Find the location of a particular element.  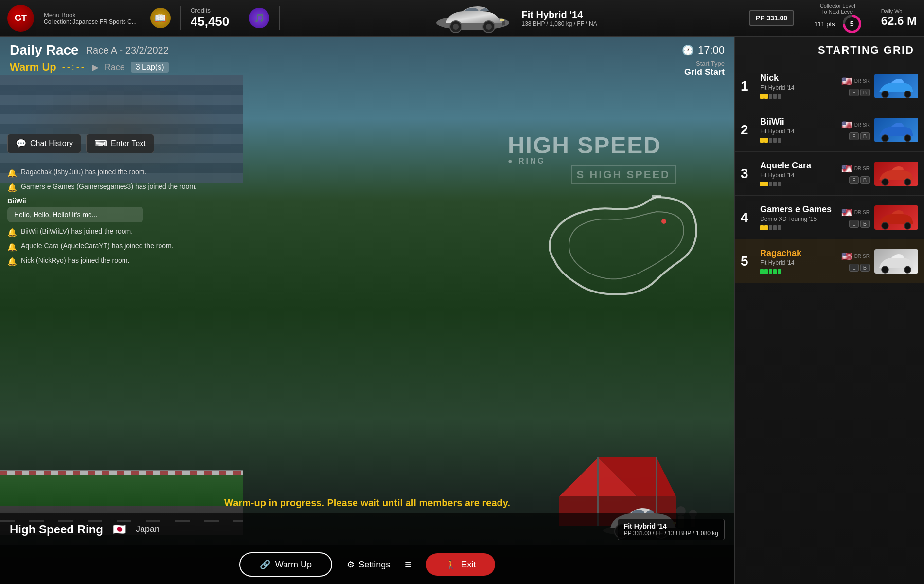

grid-driver-info-1: Nick Fit Hybrid '14 is located at coordinates (799, 86).